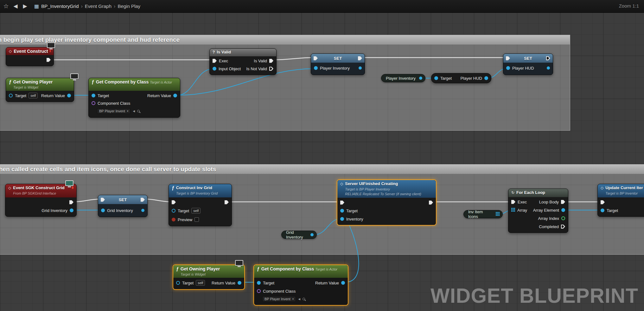 This screenshot has width=644, height=311. What do you see at coordinates (299, 235) in the screenshot?
I see `node-get-grid-inventory: Grid Inventory` at bounding box center [299, 235].